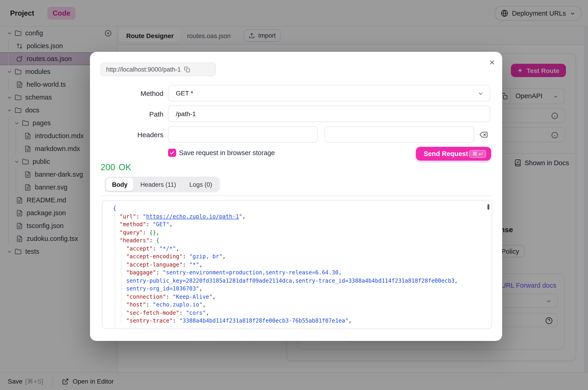  Describe the element at coordinates (187, 69) in the screenshot. I see `copy-icon` at that location.